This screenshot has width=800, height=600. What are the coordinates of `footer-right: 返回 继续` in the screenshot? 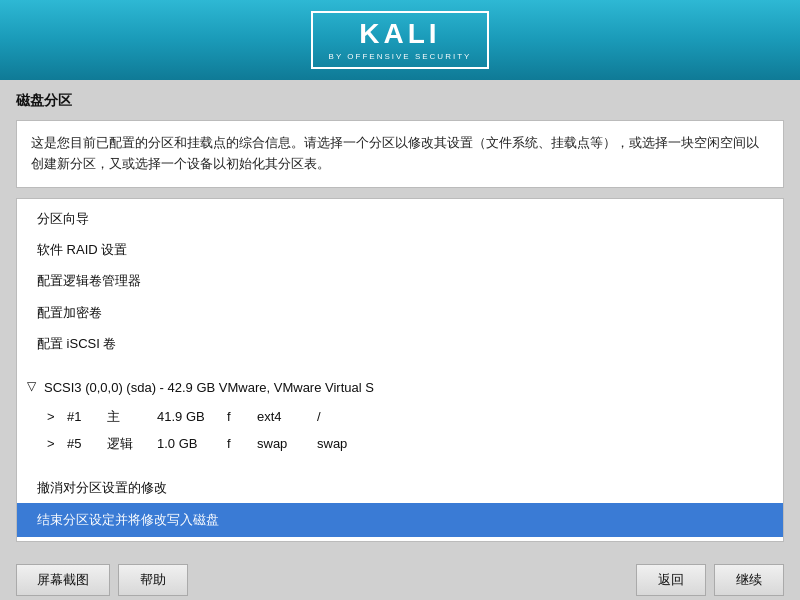 It's located at (710, 580).